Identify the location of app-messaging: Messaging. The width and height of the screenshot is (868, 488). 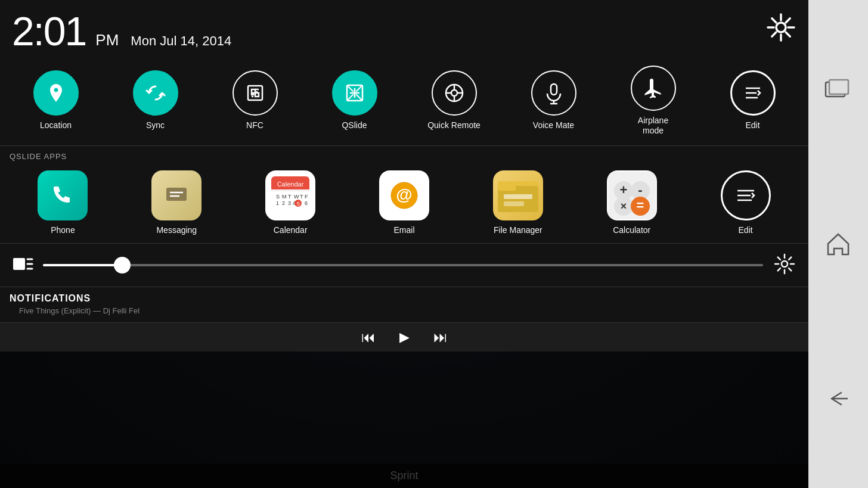
(176, 203).